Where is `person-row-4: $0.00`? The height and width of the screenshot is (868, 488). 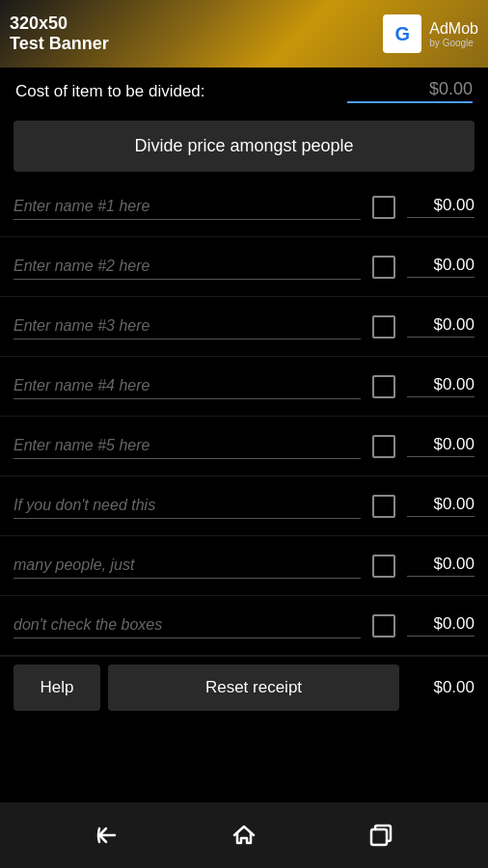
person-row-4: $0.00 is located at coordinates (244, 387).